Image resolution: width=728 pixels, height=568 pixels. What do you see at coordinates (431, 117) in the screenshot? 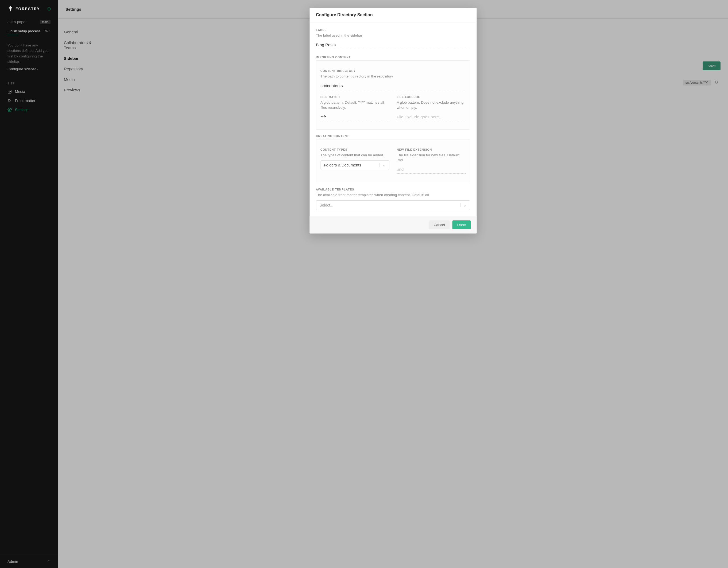
I see `file-exclude-input` at bounding box center [431, 117].